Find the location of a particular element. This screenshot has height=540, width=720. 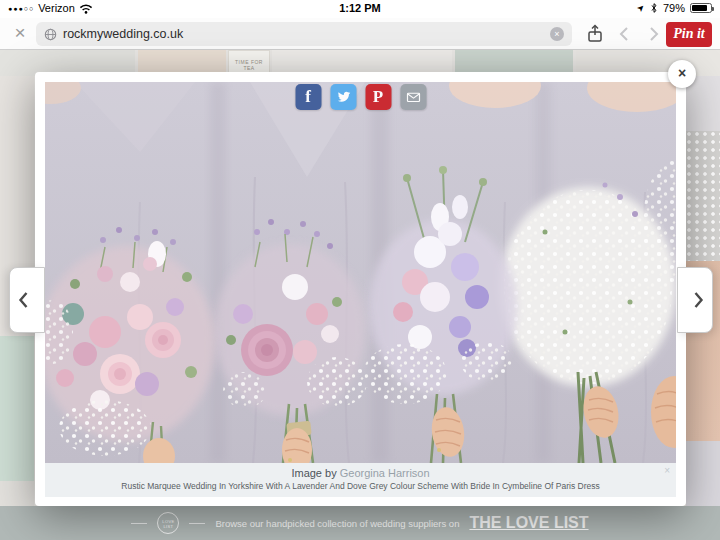

page-left-sliver is located at coordinates (17, 494).